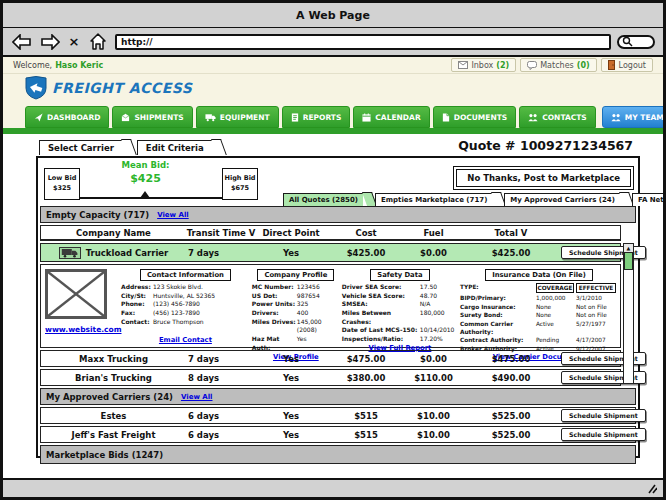 The width and height of the screenshot is (666, 500). I want to click on nav-equipment: EQUIPMENT, so click(238, 117).